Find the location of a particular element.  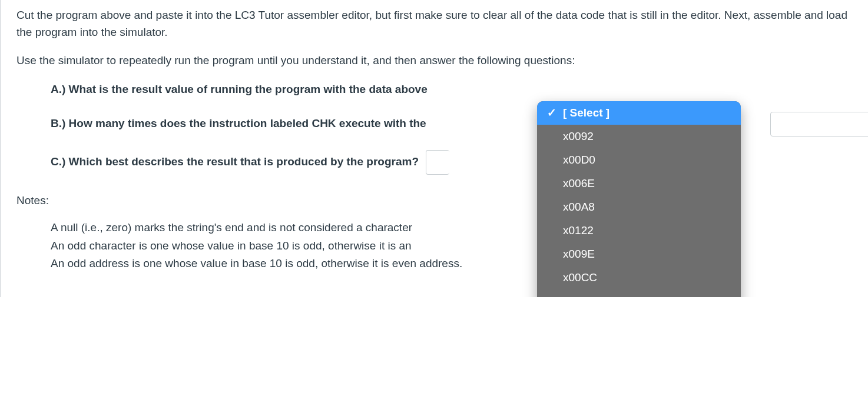

question-a-row: A.) What is the result value of running … is located at coordinates (451, 89).